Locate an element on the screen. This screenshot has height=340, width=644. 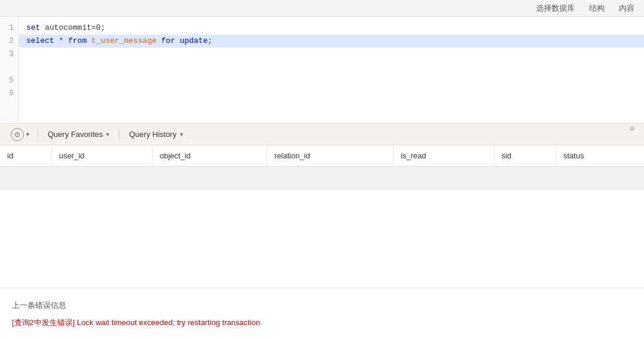
table-row is located at coordinates (322, 179).